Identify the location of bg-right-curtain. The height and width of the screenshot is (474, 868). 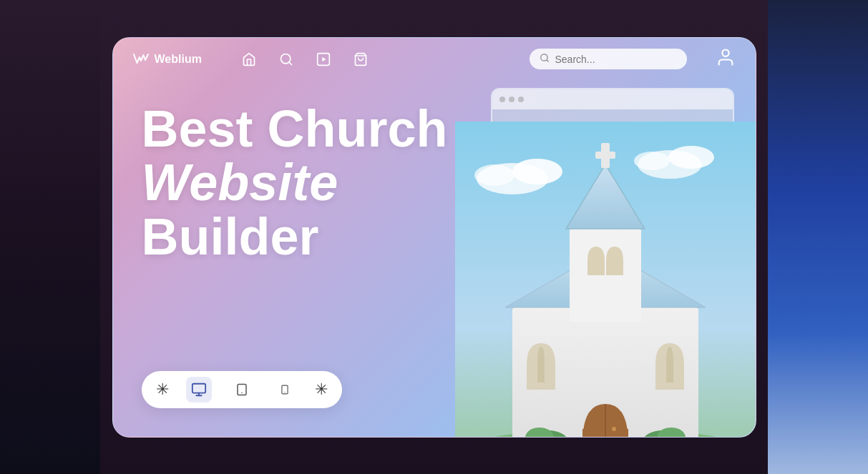
(811, 237).